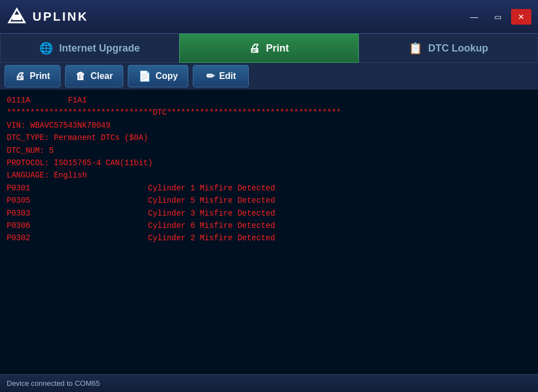 The image size is (538, 392). I want to click on console-line: P0306 Cylinder 6 Misfire Detected, so click(269, 226).